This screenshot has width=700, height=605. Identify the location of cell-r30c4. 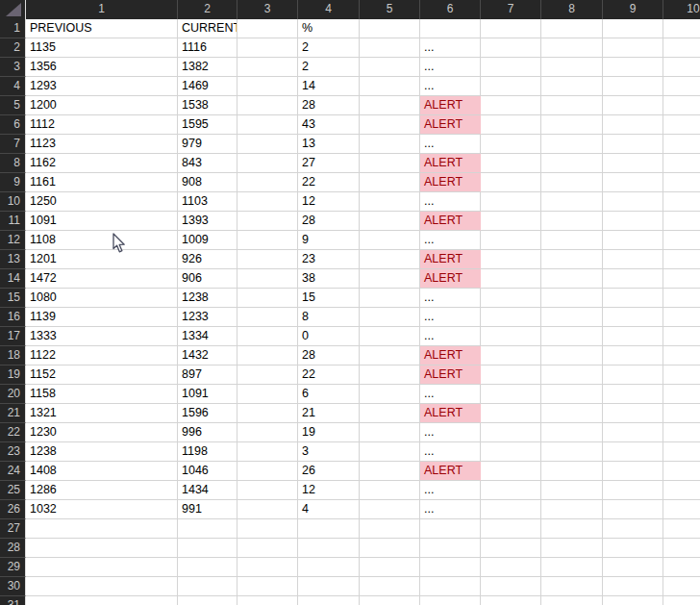
(329, 587).